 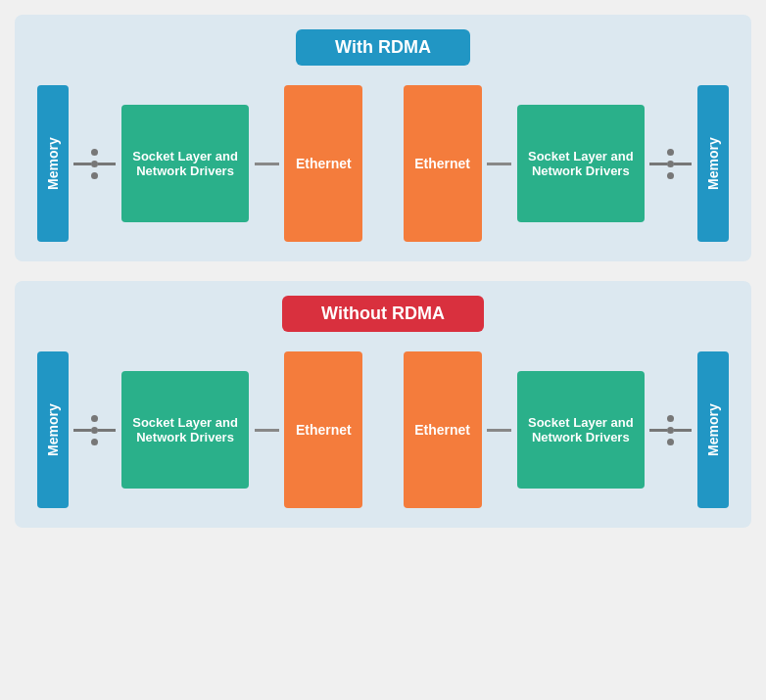 What do you see at coordinates (670, 431) in the screenshot?
I see `no-rdma-right-dots` at bounding box center [670, 431].